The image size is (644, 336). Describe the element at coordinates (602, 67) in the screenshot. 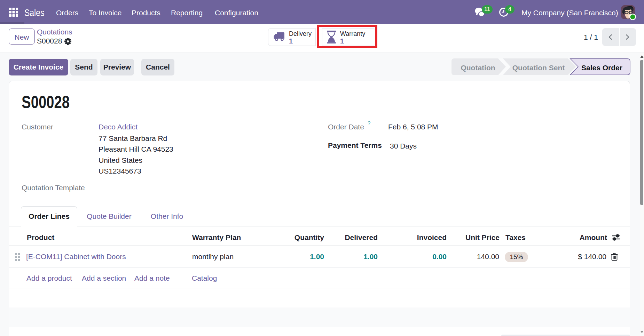

I see `svg-text: Sales Order` at that location.